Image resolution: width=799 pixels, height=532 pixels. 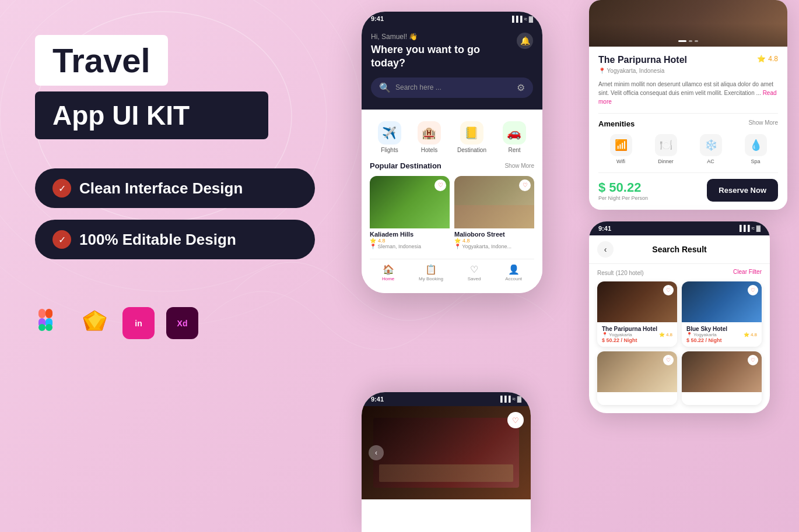 What do you see at coordinates (376, 453) in the screenshot?
I see `prev-arrow: ‹` at bounding box center [376, 453].